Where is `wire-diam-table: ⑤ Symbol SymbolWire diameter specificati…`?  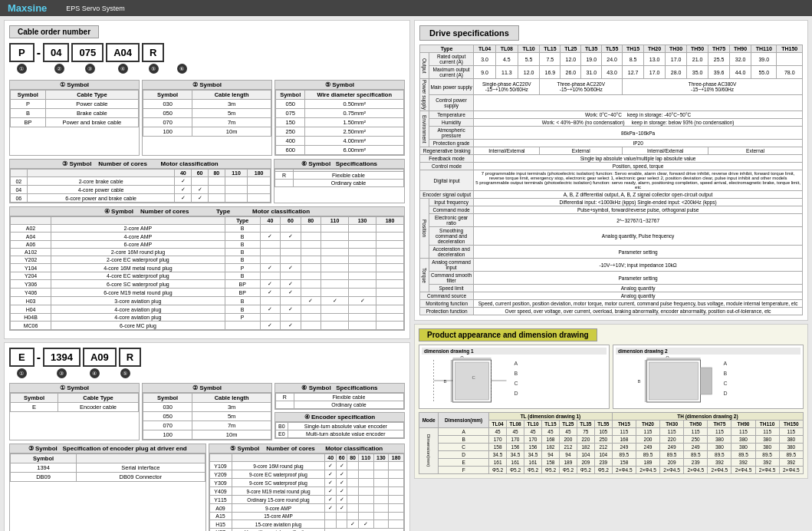 wire-diam-table: ⑤ Symbol SymbolWire diameter specificati… is located at coordinates (340, 118).